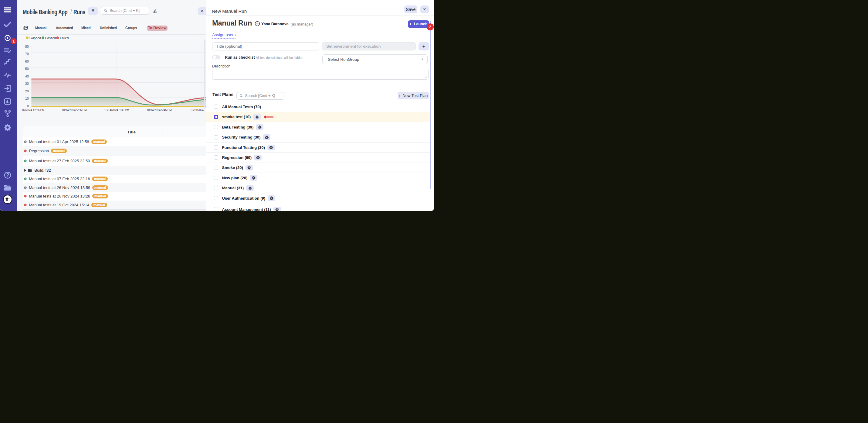  Describe the element at coordinates (197, 110) in the screenshot. I see `svg-text: 10/19/2024` at that location.